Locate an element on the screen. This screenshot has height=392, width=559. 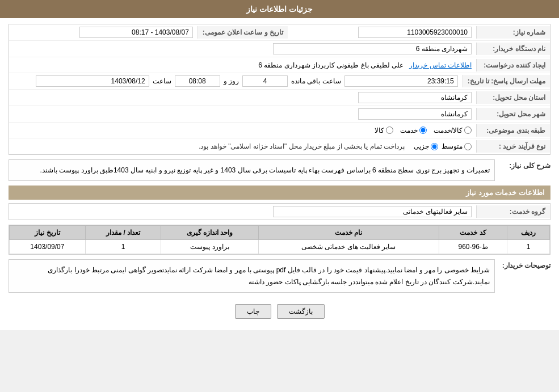
sharh-label: شرح کلی نیاز: is located at coordinates (525, 170).